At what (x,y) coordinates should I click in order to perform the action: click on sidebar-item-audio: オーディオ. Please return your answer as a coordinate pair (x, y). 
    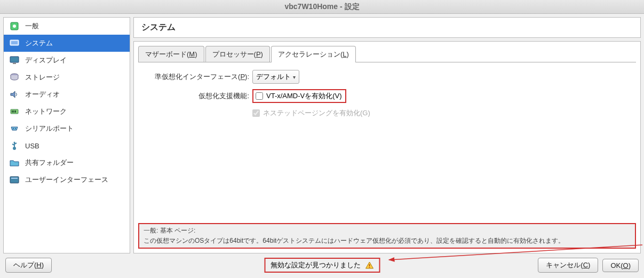
    Looking at the image, I should click on (67, 94).